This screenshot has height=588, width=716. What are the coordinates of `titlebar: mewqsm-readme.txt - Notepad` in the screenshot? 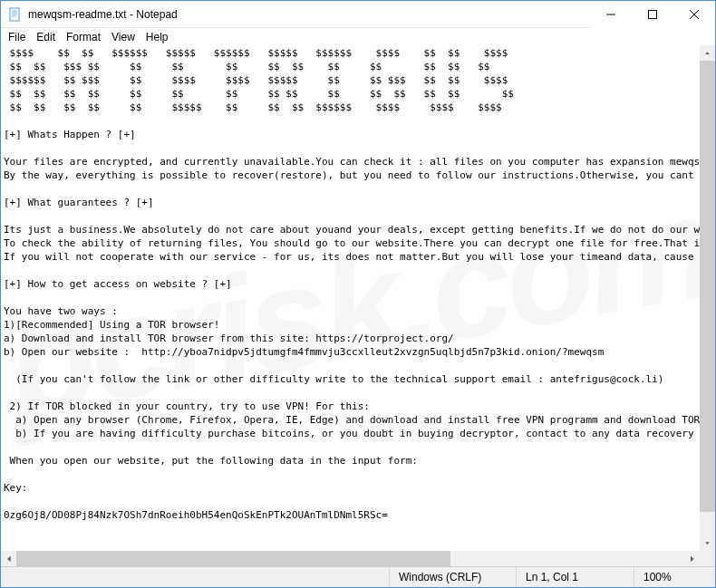 It's located at (358, 14).